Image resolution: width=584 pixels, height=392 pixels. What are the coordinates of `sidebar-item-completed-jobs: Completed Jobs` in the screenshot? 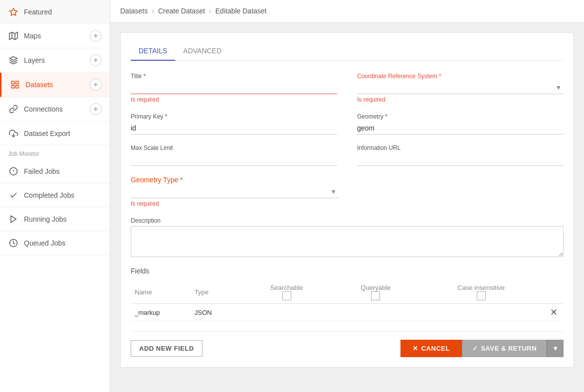 It's located at (55, 195).